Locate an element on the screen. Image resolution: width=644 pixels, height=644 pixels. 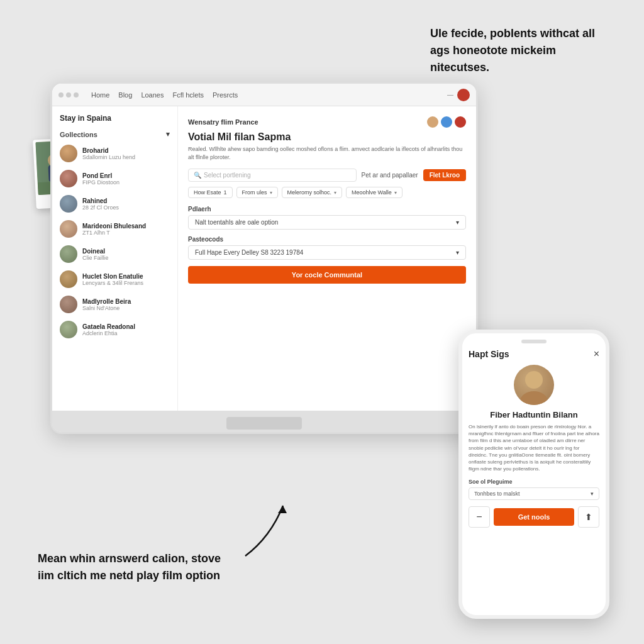
filter-memory: Meleromy solhoc. ▾ is located at coordinates (312, 192).